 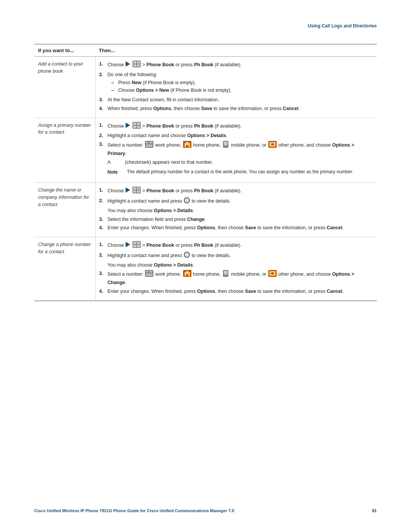 What do you see at coordinates (187, 145) in the screenshot?
I see `home-phone-icon` at bounding box center [187, 145].